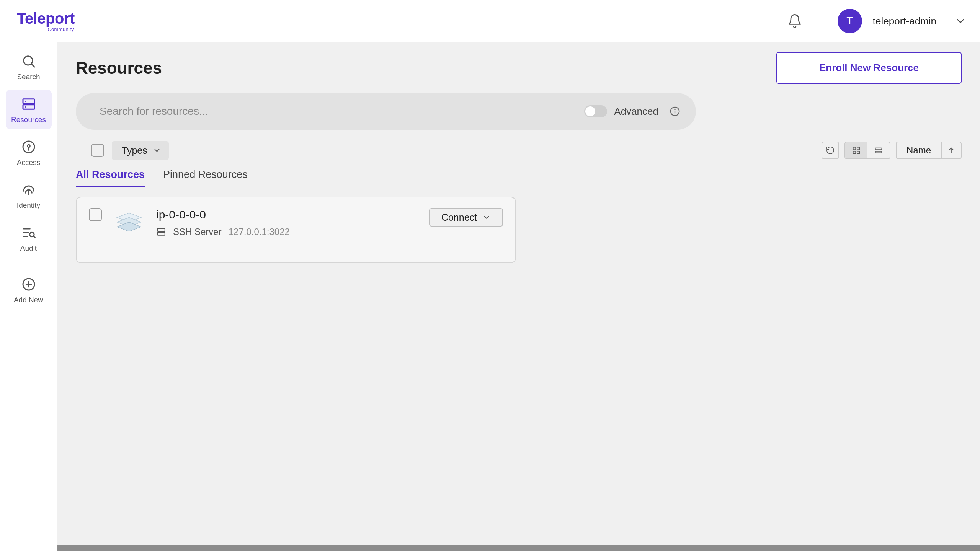  What do you see at coordinates (29, 233) in the screenshot?
I see `list-search-icon` at bounding box center [29, 233].